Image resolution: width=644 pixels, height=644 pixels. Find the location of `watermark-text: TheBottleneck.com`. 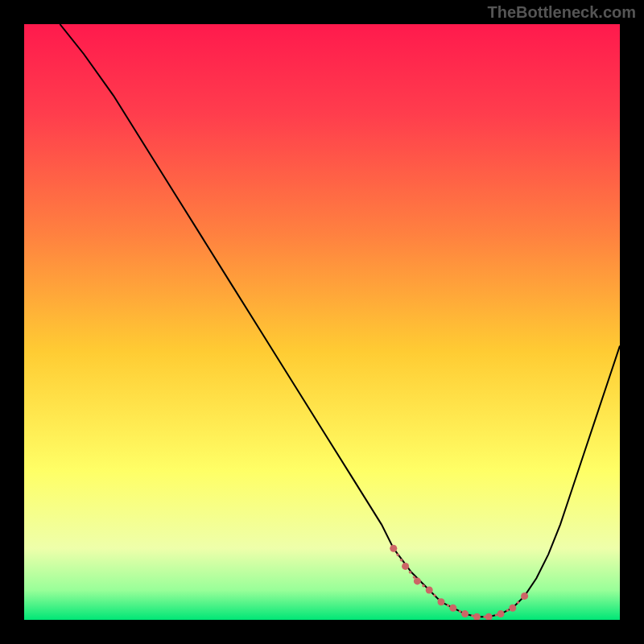

watermark-text: TheBottleneck.com is located at coordinates (562, 13).